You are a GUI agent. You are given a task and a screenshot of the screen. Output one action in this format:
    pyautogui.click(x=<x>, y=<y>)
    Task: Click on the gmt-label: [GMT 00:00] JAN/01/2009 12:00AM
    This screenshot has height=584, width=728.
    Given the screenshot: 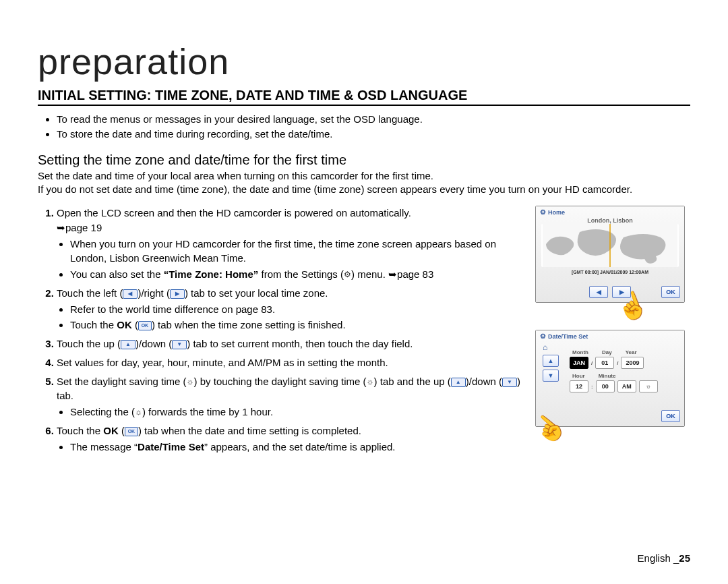 What is the action you would take?
    pyautogui.click(x=610, y=272)
    